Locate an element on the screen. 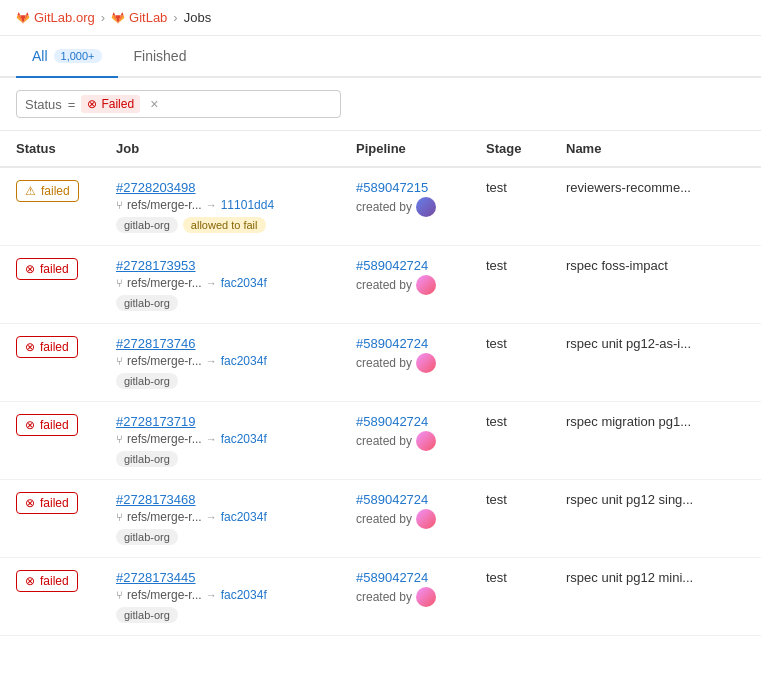 This screenshot has width=761, height=686. table-row: ⊗ failed #2728173468 ⑂ refs/merge-r... →… is located at coordinates (380, 519).